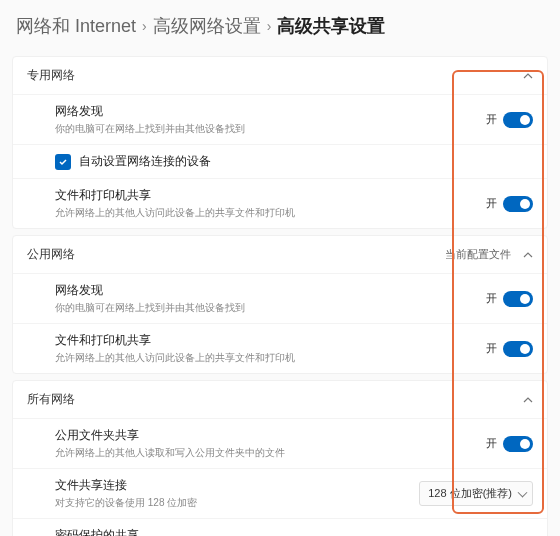 The width and height of the screenshot is (560, 536). What do you see at coordinates (331, 26) in the screenshot?
I see `page-title: 高级共享设置` at bounding box center [331, 26].